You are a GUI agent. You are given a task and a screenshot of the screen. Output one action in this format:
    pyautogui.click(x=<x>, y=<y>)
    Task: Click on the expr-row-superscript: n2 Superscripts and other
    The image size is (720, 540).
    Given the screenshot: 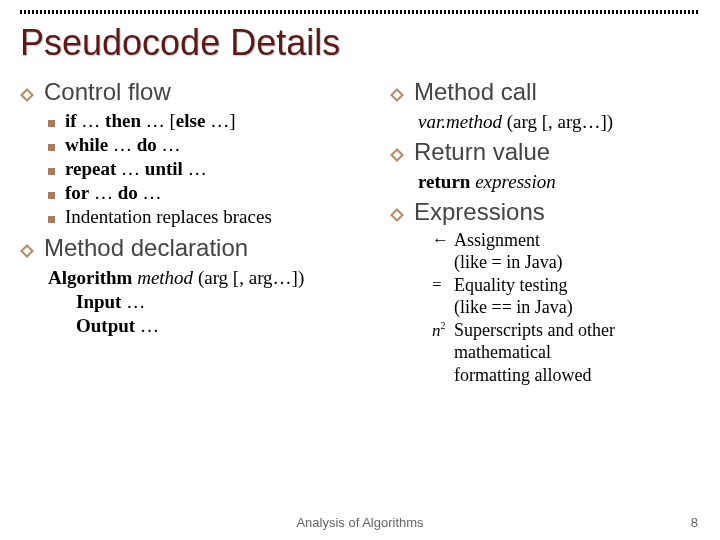 What is the action you would take?
    pyautogui.click(x=566, y=331)
    